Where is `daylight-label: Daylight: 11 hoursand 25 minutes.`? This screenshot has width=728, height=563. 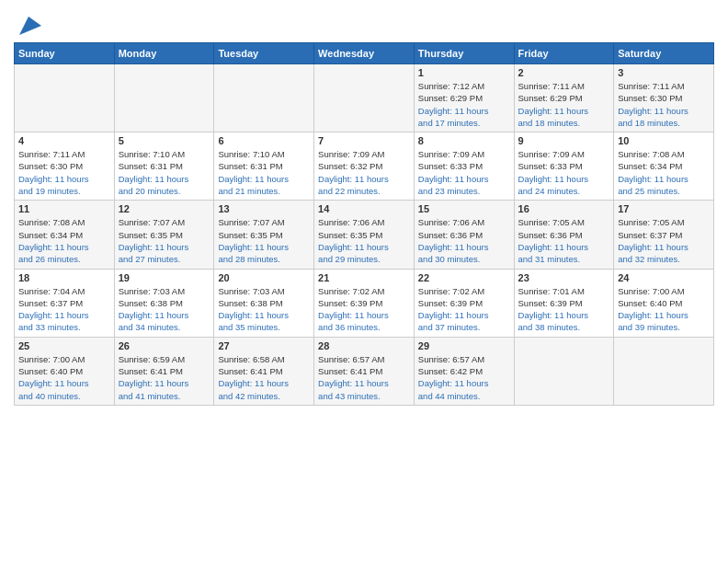 daylight-label: Daylight: 11 hoursand 25 minutes. is located at coordinates (653, 185).